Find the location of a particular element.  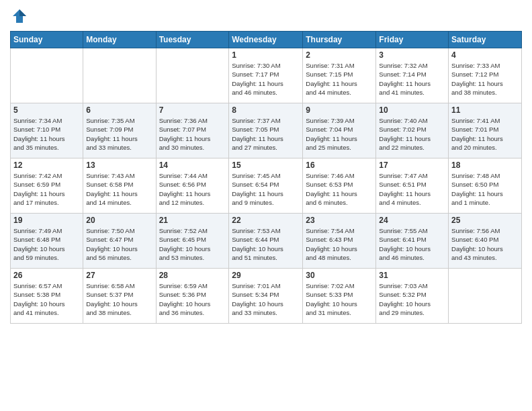

calendar-cell: 17Sunrise: 7:47 AM Sunset: 6:51 PM Dayli… is located at coordinates (412, 186).